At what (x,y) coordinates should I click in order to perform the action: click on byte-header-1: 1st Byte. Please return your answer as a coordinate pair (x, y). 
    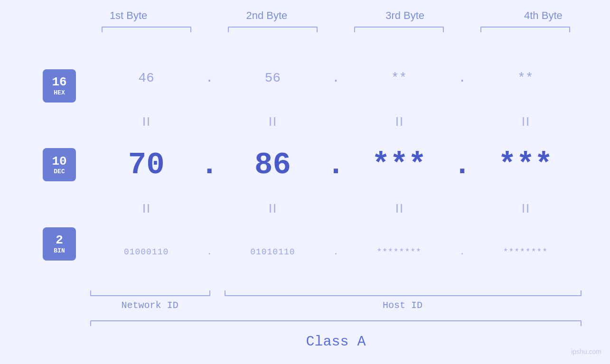
    Looking at the image, I should click on (128, 16).